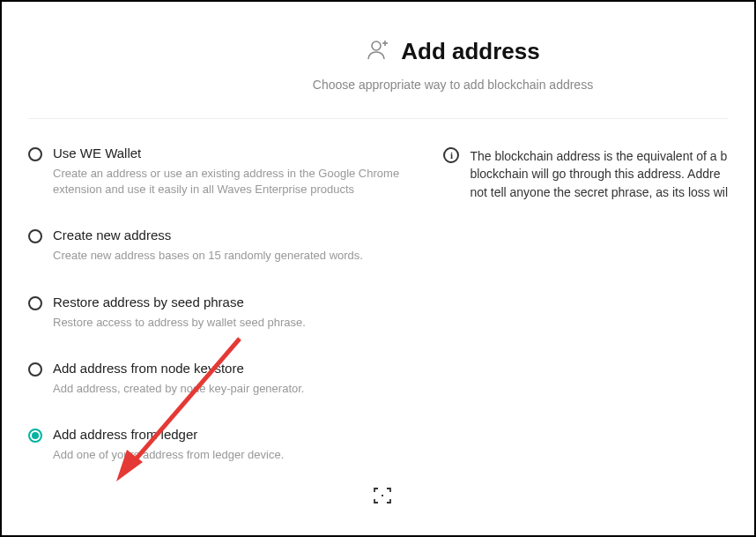 This screenshot has height=537, width=756. I want to click on option-title: Use WE Wallet, so click(231, 153).